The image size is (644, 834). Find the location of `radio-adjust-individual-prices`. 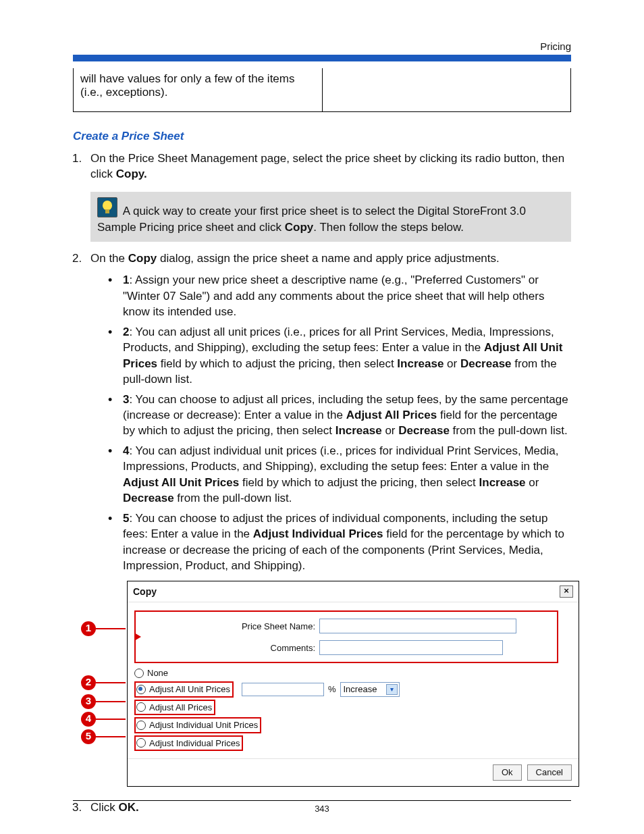

radio-adjust-individual-prices is located at coordinates (141, 743).